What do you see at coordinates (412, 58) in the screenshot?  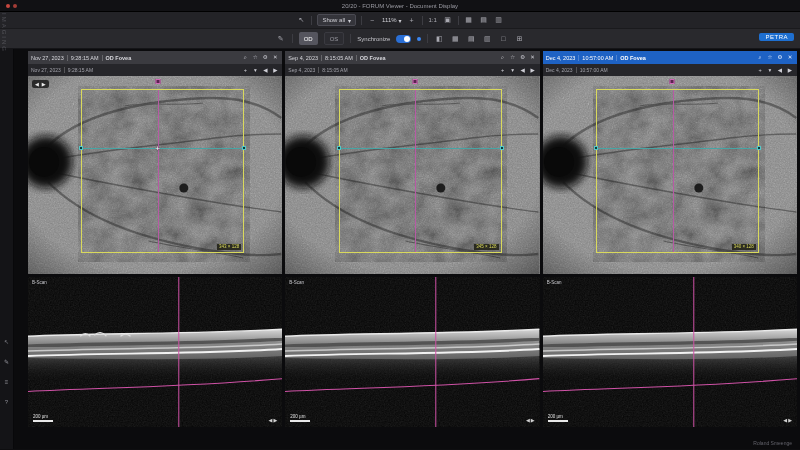 I see `panel-header: Sep 4, 2023 8:15:05 AM OD Fovea ⌕ ☆ ⚙ ✕` at bounding box center [412, 58].